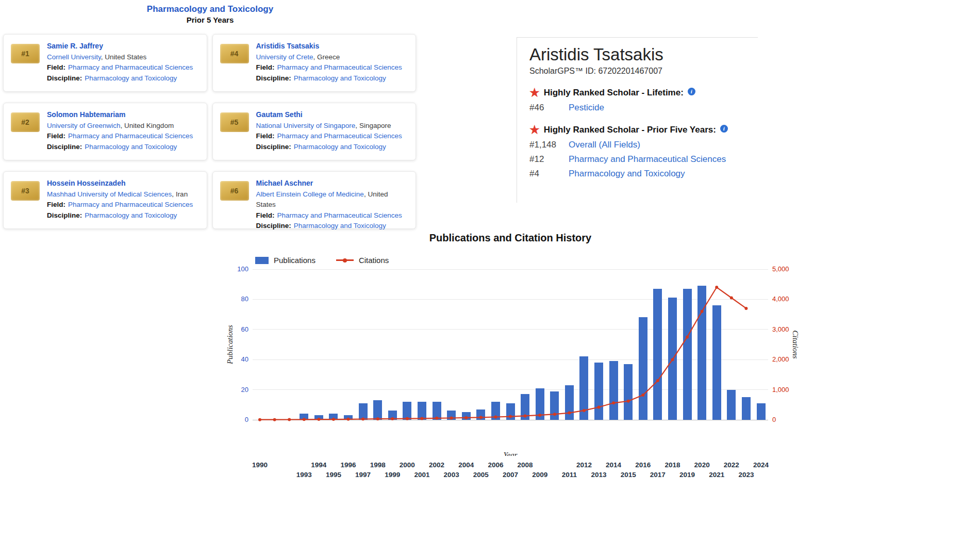 This screenshot has height=557, width=980. What do you see at coordinates (56, 136) in the screenshot?
I see `field-label: Field:` at bounding box center [56, 136].